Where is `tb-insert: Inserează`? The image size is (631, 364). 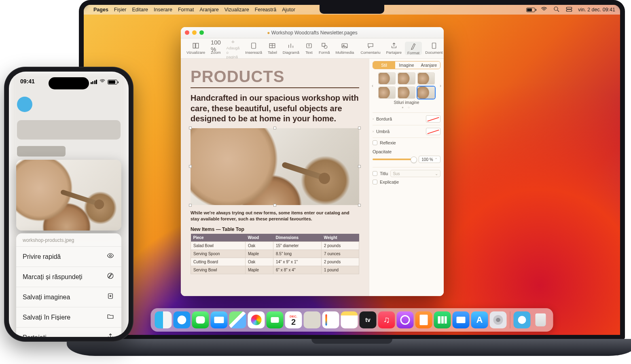 tb-insert: Inserează is located at coordinates (254, 49).